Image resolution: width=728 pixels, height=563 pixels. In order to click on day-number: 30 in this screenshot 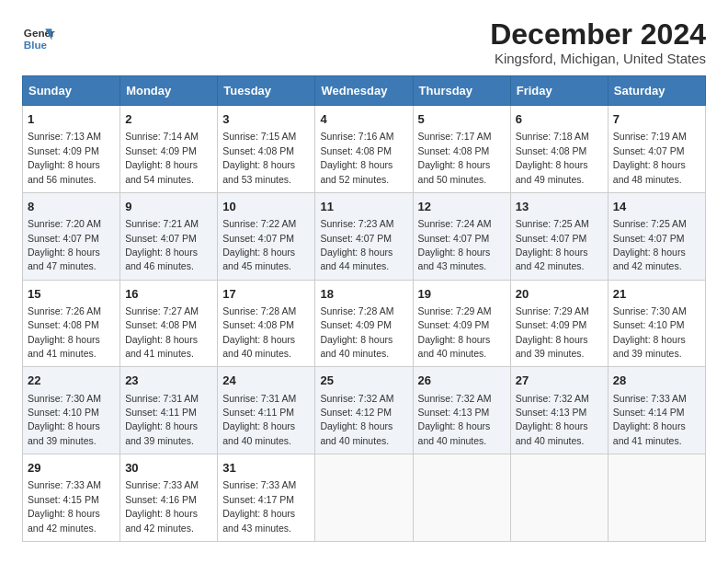, I will do `click(169, 468)`.